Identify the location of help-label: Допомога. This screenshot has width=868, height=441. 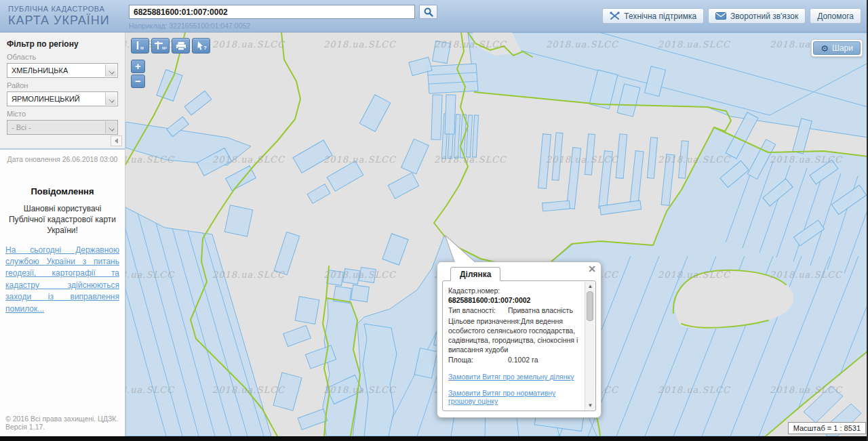
(835, 16).